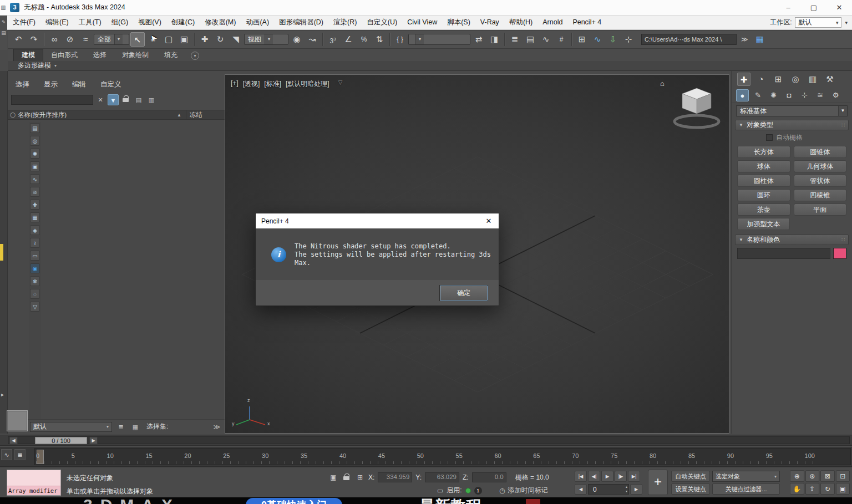  Describe the element at coordinates (760, 39) in the screenshot. I see `isolate-grid-icon: ▦` at that location.